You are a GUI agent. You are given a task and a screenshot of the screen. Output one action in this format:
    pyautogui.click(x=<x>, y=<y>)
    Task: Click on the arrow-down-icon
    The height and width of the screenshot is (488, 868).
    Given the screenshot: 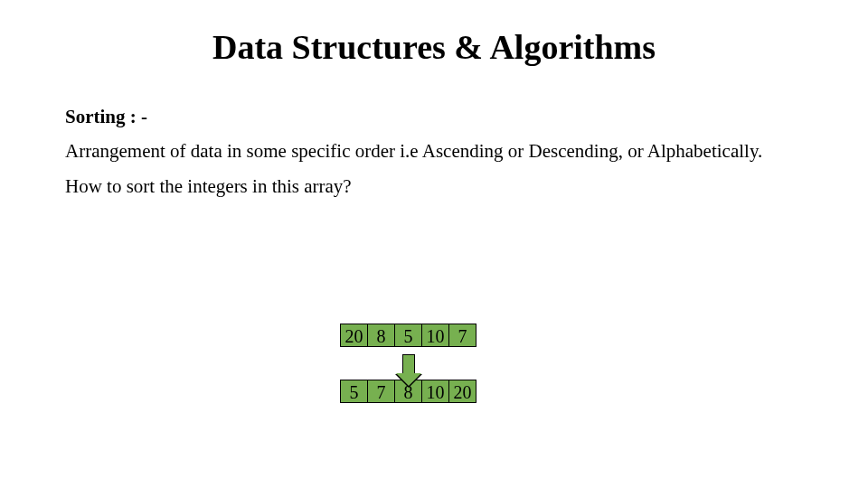 What is the action you would take?
    pyautogui.click(x=409, y=363)
    